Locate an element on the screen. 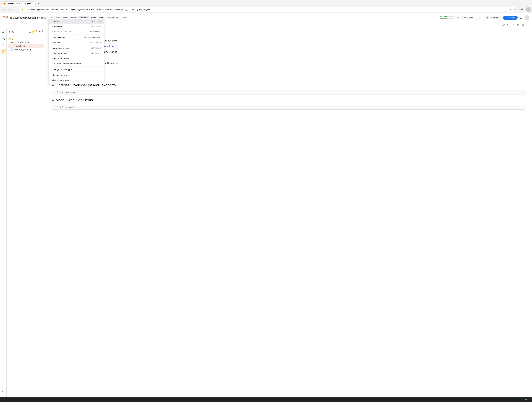 The height and width of the screenshot is (402, 532). menu-disconnect-delete: Disconnect and delete runtime is located at coordinates (76, 63).